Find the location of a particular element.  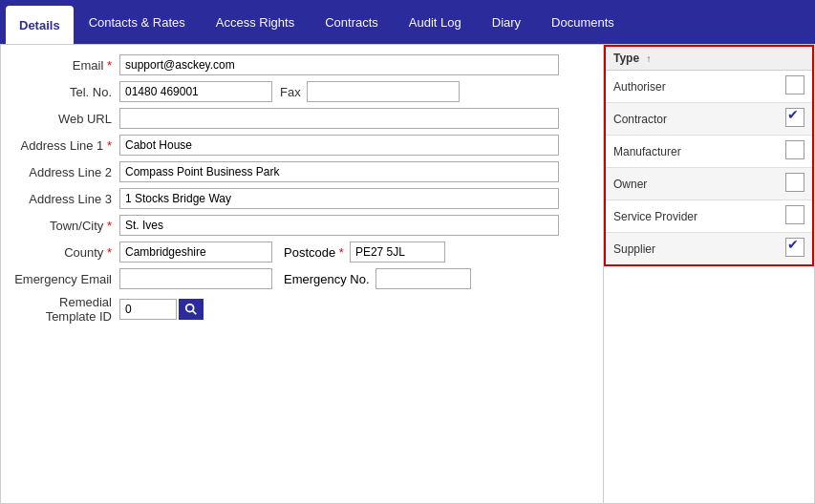

weburl-row: Web URL is located at coordinates (302, 118).